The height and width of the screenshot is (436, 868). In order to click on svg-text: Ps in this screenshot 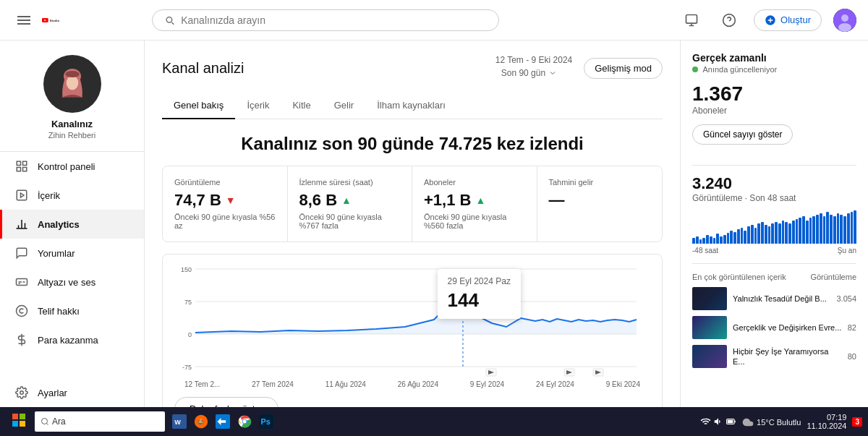, I will do `click(266, 422)`.